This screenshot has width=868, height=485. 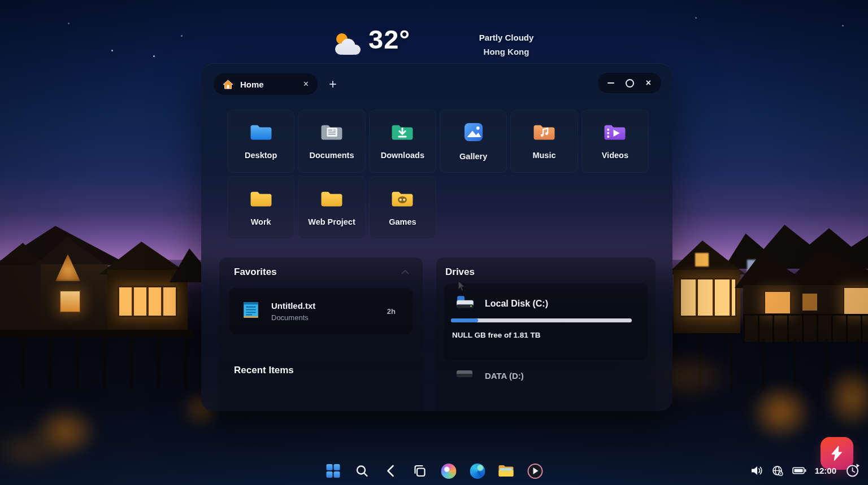 What do you see at coordinates (255, 272) in the screenshot?
I see `favorites-title: Favorites` at bounding box center [255, 272].